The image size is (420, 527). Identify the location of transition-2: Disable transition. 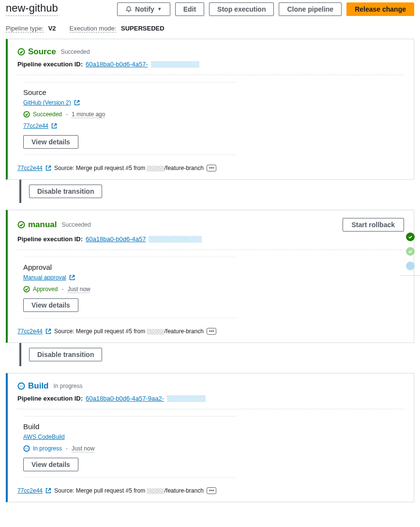
(217, 355).